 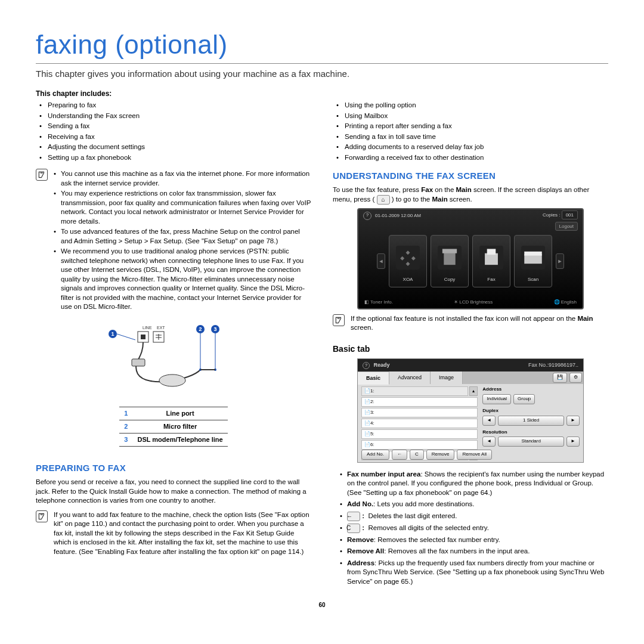 I want to click on svg-text: 1, so click(x=112, y=334).